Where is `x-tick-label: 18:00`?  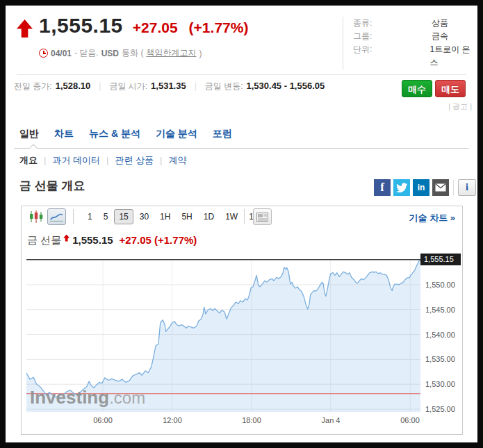
x-tick-label: 18:00 is located at coordinates (252, 420).